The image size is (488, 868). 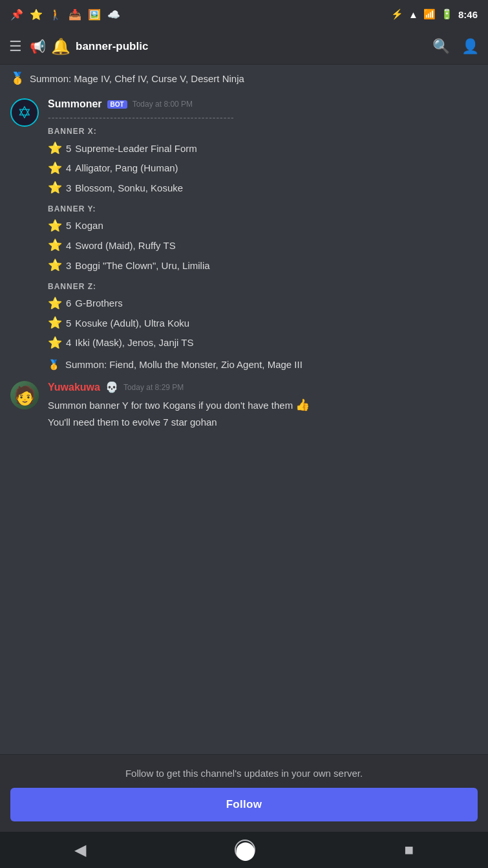 I want to click on toolbar: ☰ 📢 🔔 banner-public 🔍 👤, so click(x=244, y=47).